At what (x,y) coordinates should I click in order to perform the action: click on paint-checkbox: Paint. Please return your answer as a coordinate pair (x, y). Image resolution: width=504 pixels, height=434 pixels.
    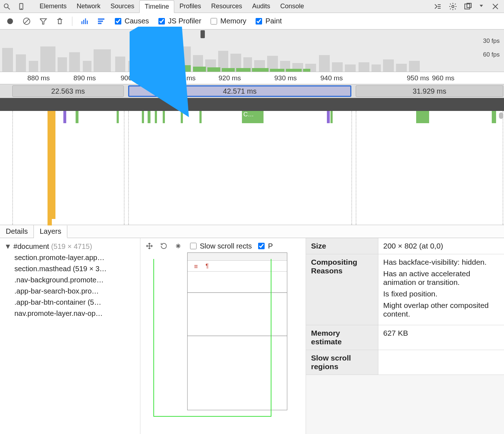
    Looking at the image, I should click on (268, 21).